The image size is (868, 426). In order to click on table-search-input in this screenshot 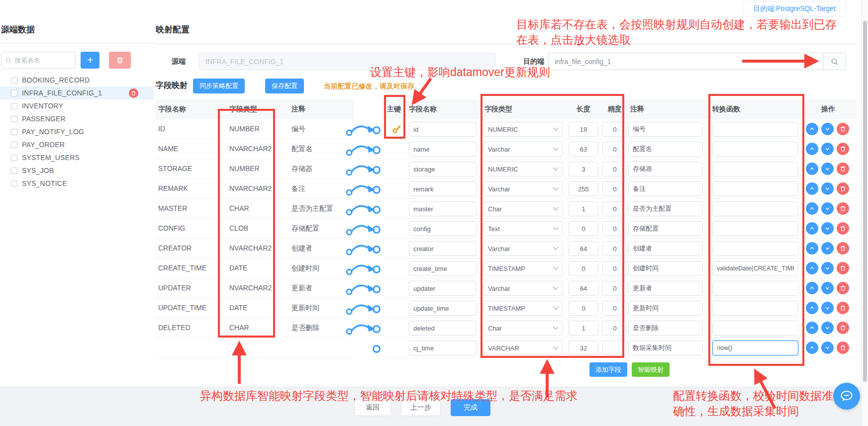, I will do `click(43, 61)`.